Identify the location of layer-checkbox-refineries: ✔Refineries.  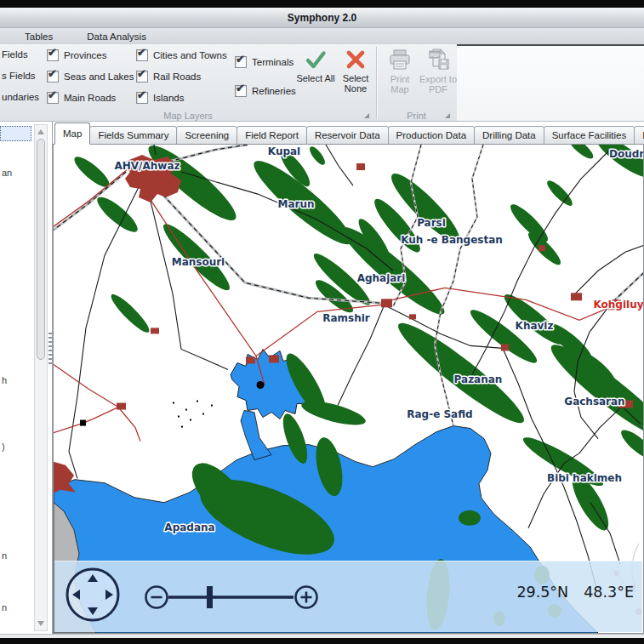
(265, 90).